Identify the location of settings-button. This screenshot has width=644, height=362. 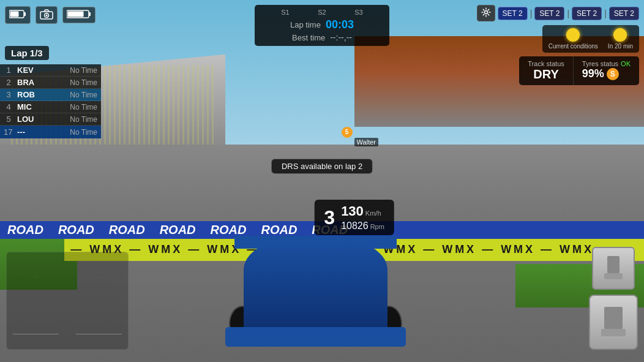
(486, 13).